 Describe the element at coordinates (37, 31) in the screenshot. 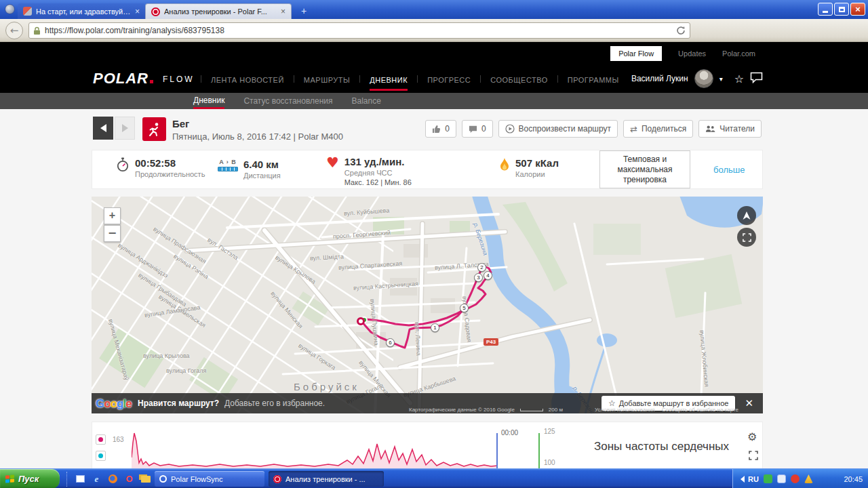

I see `lock-icon` at that location.